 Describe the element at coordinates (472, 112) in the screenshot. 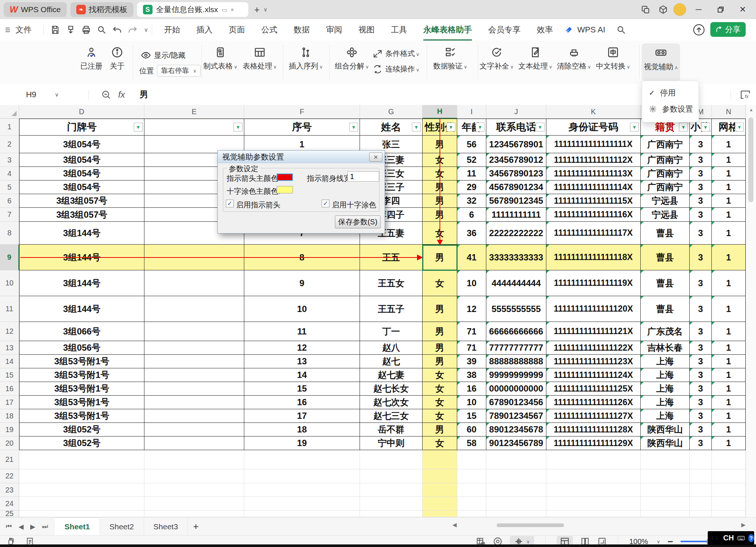

I see `column-header-I: I` at that location.